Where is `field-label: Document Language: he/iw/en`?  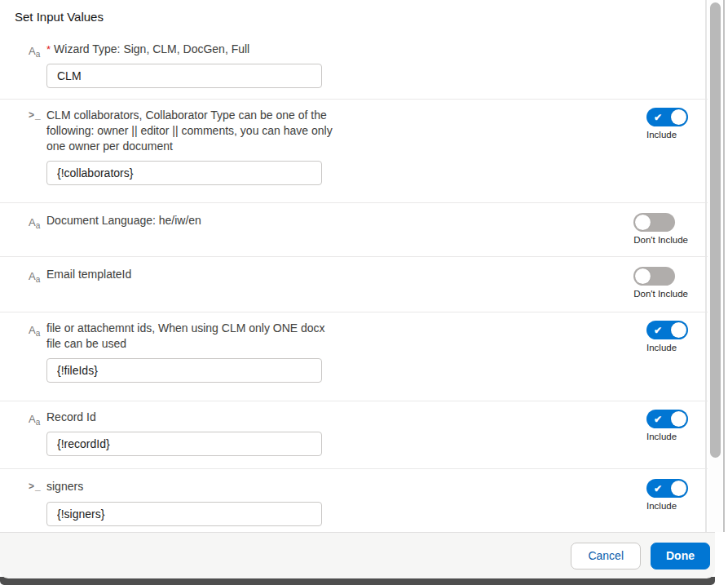
field-label: Document Language: he/iw/en is located at coordinates (124, 220).